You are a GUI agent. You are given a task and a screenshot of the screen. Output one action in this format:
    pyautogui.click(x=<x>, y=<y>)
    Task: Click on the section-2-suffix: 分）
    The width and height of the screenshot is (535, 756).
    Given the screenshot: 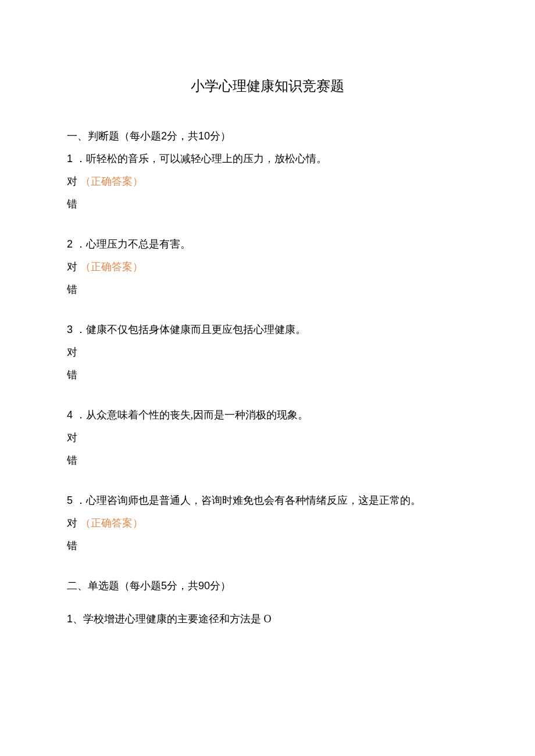 What is the action you would take?
    pyautogui.click(x=220, y=586)
    